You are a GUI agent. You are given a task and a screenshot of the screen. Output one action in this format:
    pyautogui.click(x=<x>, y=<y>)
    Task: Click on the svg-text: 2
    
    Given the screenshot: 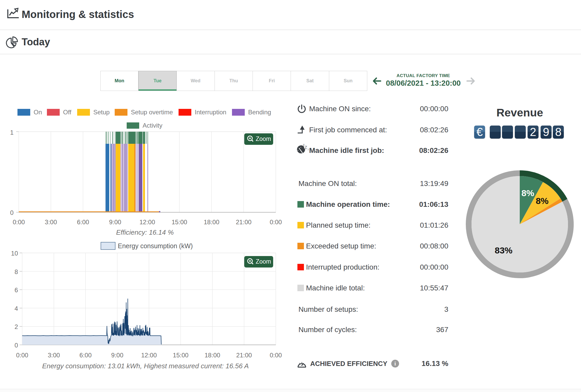 What is the action you would take?
    pyautogui.click(x=16, y=327)
    